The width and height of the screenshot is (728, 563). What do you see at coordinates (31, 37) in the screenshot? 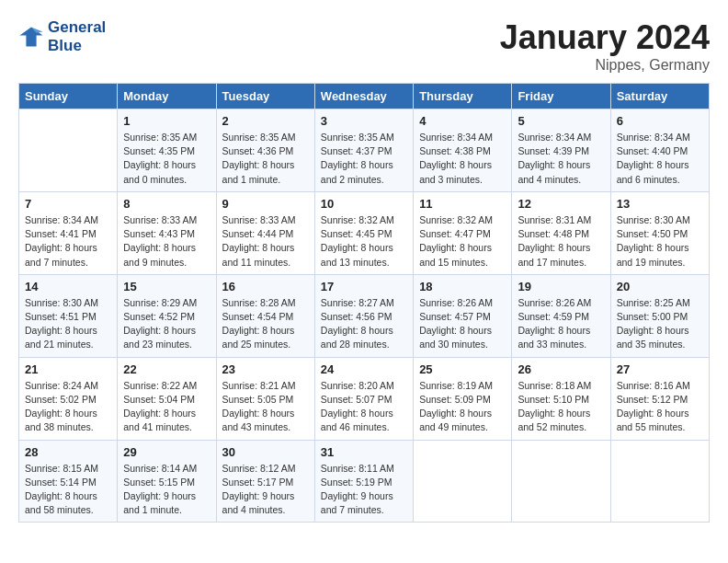
I see `logo-icon` at bounding box center [31, 37].